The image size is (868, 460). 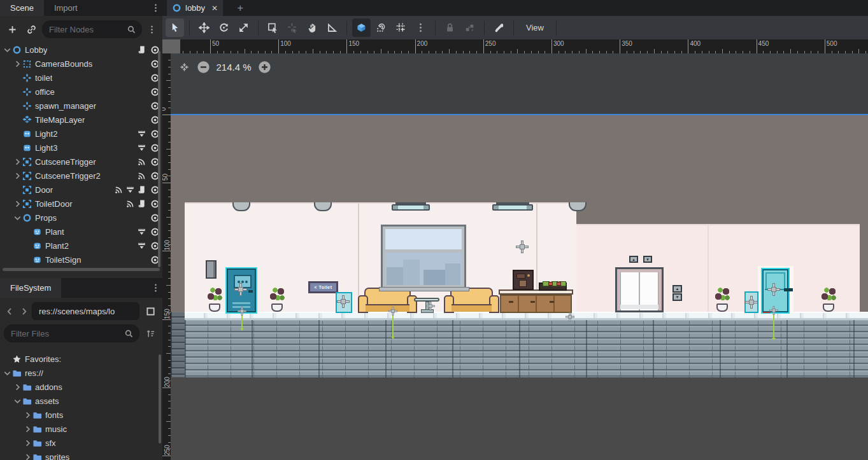 What do you see at coordinates (159, 159) in the screenshot?
I see `scene-tree-vscrollbar` at bounding box center [159, 159].